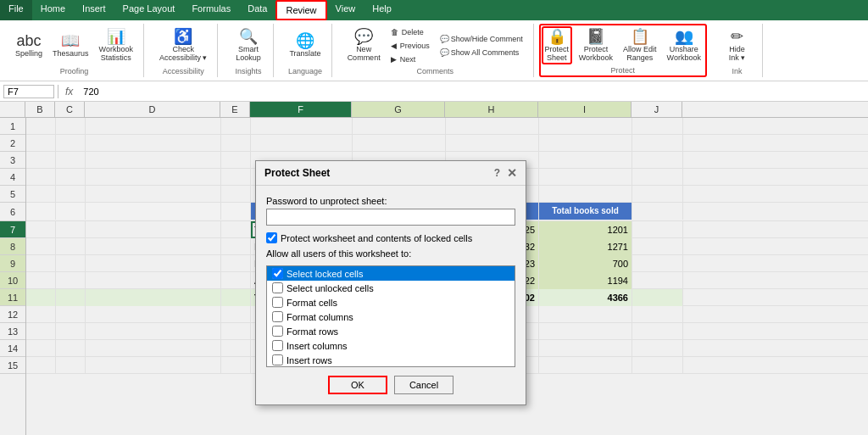 The width and height of the screenshot is (868, 435). Describe the element at coordinates (346, 10) in the screenshot. I see `tab-view: View` at that location.